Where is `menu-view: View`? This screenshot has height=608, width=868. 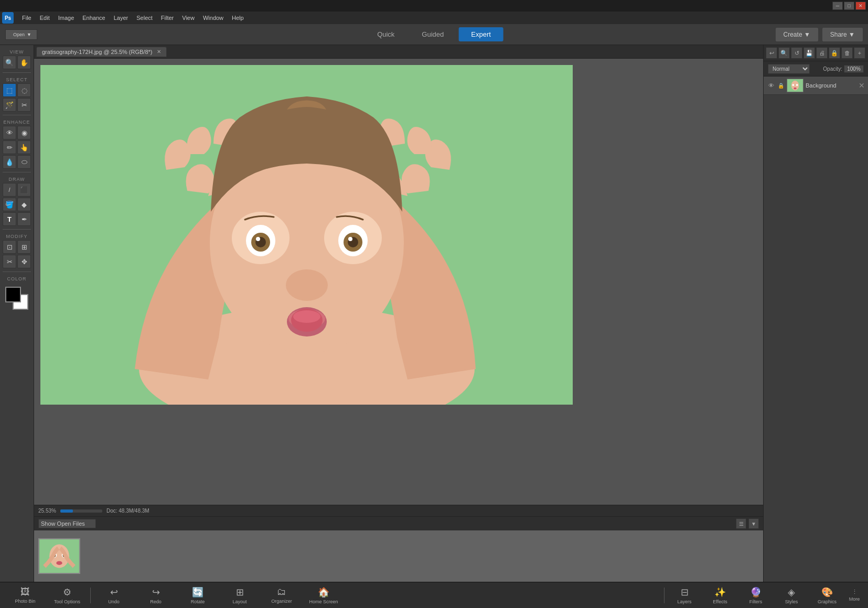
menu-view: View is located at coordinates (188, 18).